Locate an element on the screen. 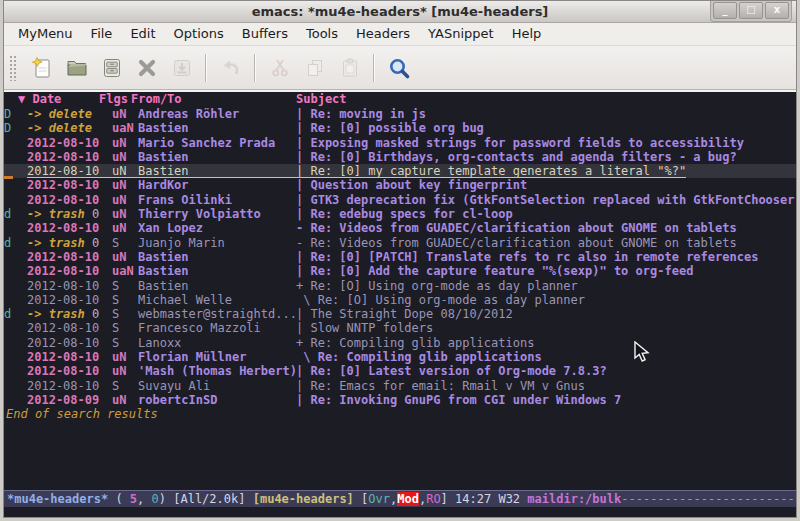  subject-cell: | Exposing masked strings for password f… is located at coordinates (546, 143).